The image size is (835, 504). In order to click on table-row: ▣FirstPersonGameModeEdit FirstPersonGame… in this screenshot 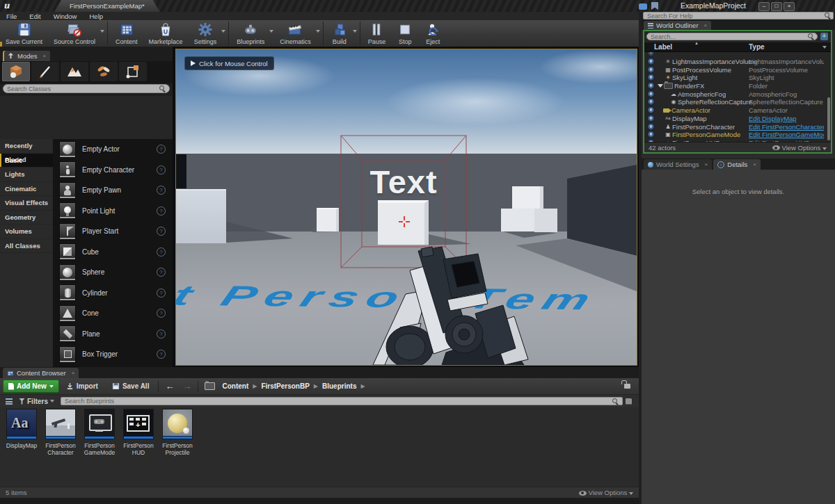, I will do `click(738, 135)`.